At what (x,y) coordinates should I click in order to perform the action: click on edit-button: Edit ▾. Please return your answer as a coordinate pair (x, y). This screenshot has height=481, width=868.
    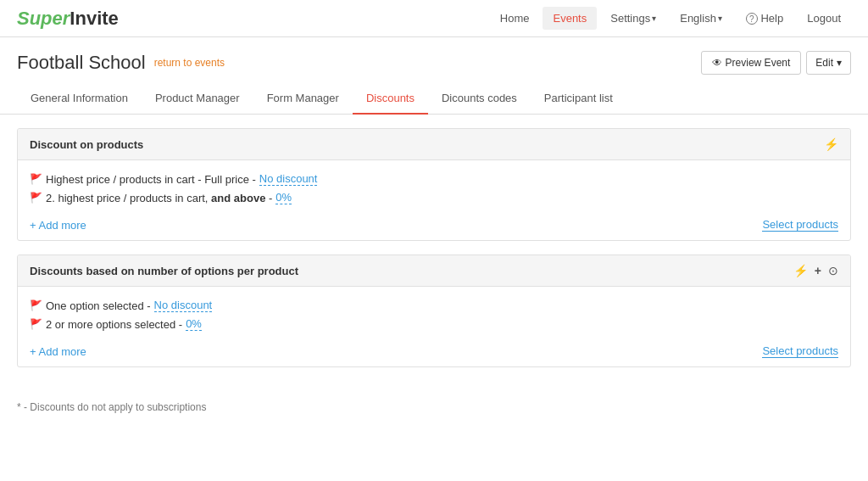
    Looking at the image, I should click on (829, 63).